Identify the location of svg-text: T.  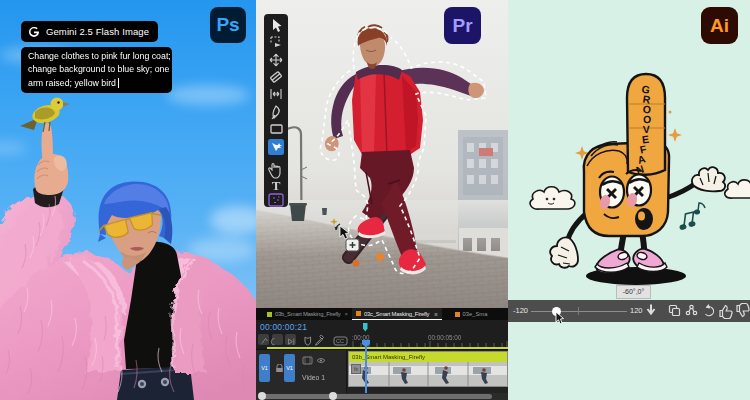
(276, 186).